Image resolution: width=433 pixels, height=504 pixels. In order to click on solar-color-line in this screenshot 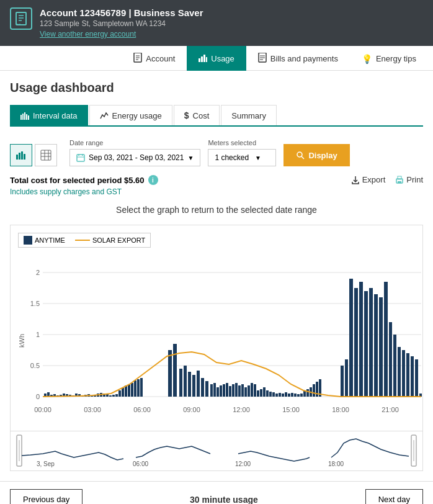, I will do `click(83, 240)`.